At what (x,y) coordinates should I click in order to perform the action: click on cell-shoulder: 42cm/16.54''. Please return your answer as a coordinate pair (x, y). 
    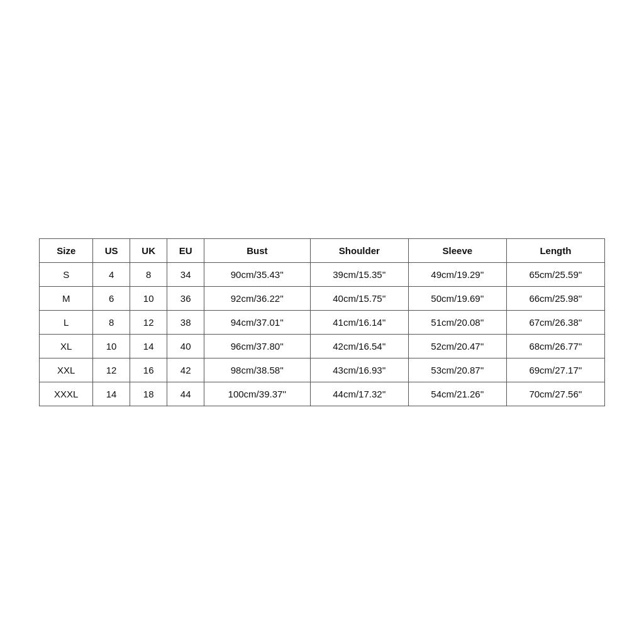
    Looking at the image, I should click on (359, 346).